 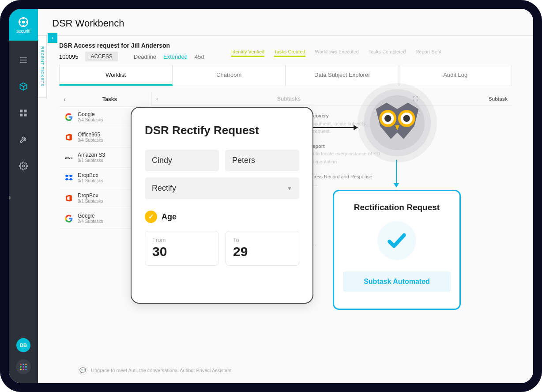 What do you see at coordinates (116, 75) in the screenshot?
I see `tab-worklist: Worklist` at bounding box center [116, 75].